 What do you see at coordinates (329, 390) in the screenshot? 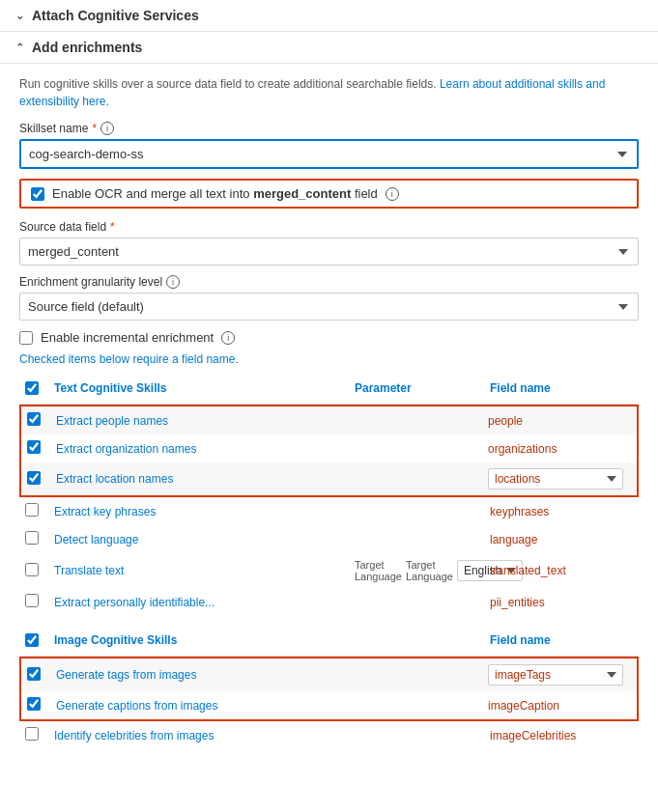
I see `text-skills-header: Text Cognitive Skills Parameter Field na…` at bounding box center [329, 390].